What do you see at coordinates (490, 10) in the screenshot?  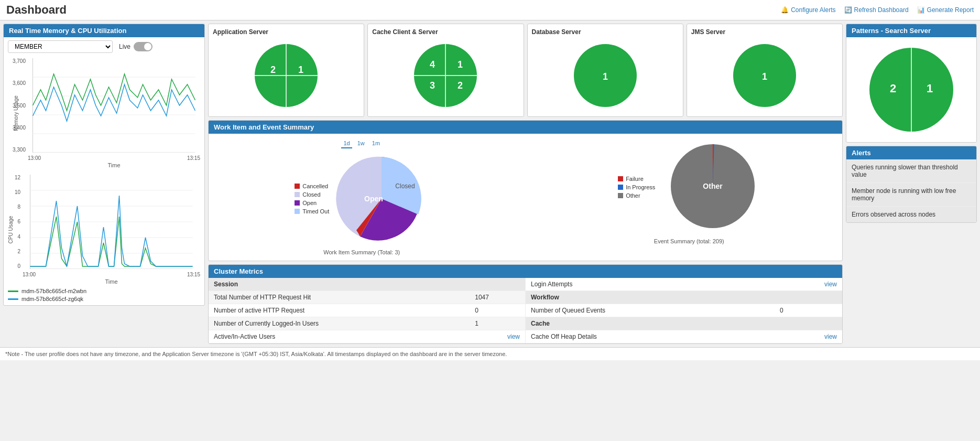 I see `top-bar: Dashboard 🔔 Configure Alerts 🔄 Refresh D…` at bounding box center [490, 10].